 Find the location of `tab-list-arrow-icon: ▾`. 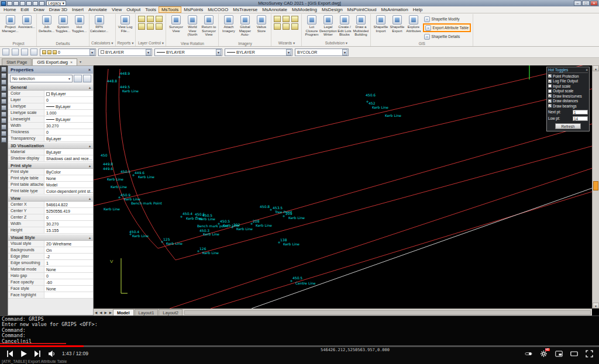

tab-list-arrow-icon: ▾ is located at coordinates (81, 62).